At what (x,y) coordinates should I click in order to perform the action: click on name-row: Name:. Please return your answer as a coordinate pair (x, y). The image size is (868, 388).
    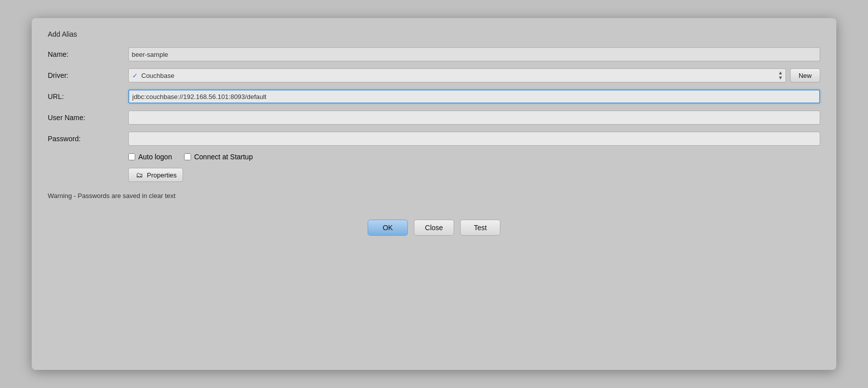
    Looking at the image, I should click on (434, 54).